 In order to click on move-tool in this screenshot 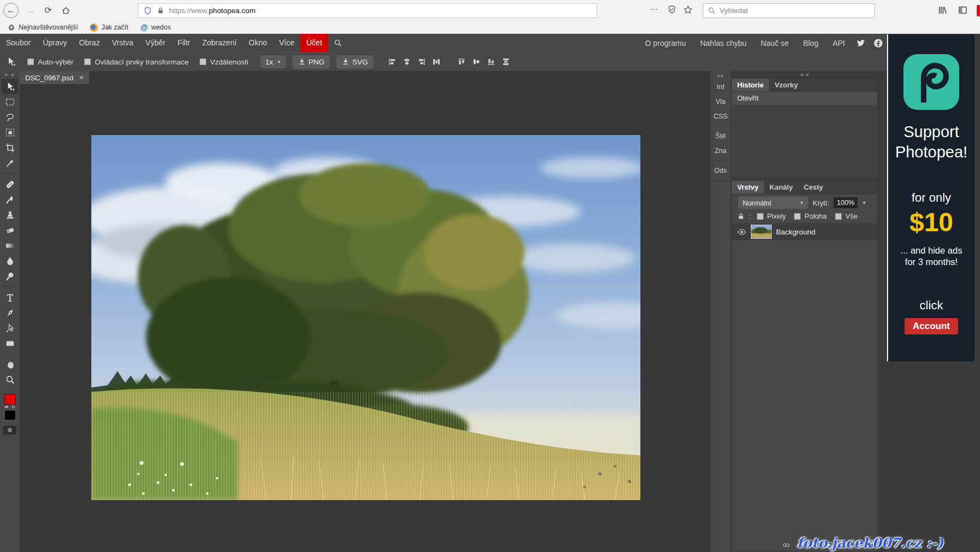, I will do `click(10, 86)`.